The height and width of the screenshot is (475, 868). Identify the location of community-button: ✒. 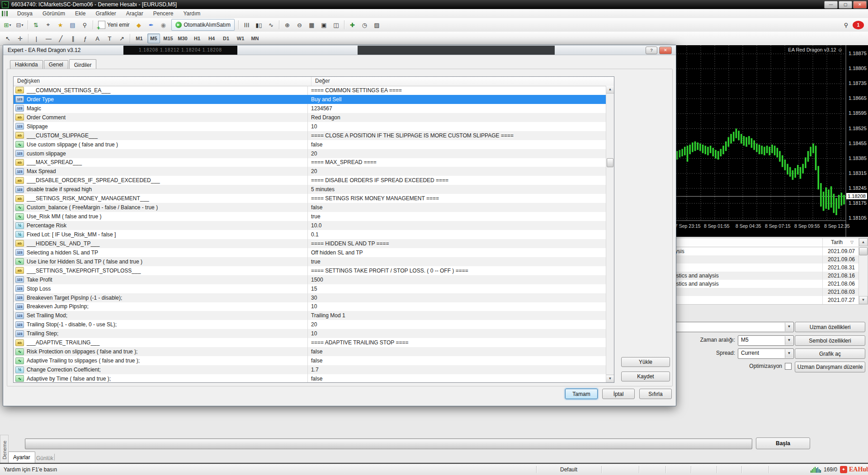
(151, 25).